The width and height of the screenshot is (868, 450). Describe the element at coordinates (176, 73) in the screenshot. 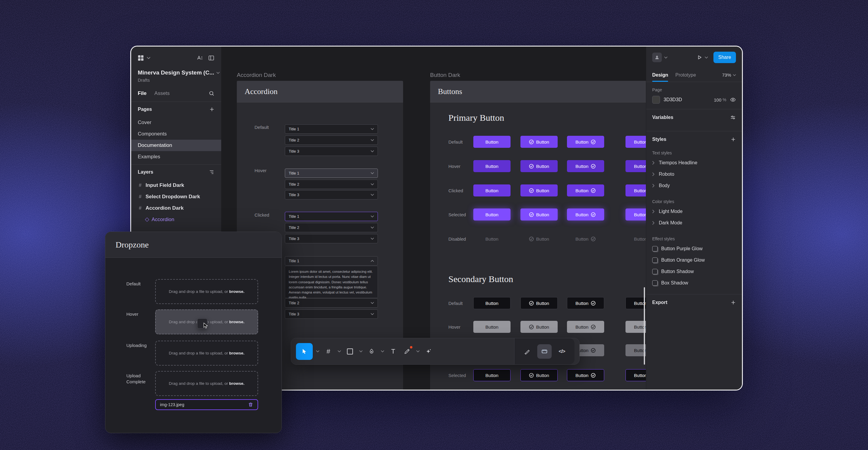

I see `file-title-row: Minerva Design System (C...` at that location.